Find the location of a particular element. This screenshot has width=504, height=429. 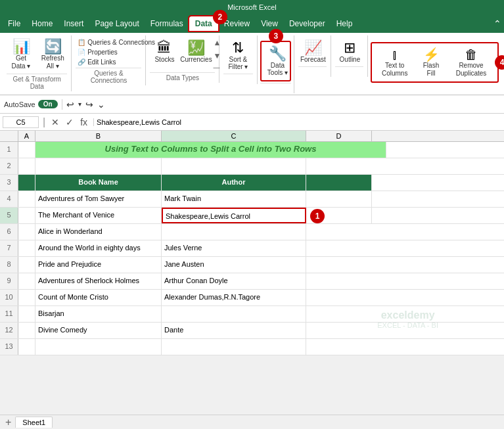

cell-c10: Alexander Dumas,R.N.Tagore is located at coordinates (234, 298).